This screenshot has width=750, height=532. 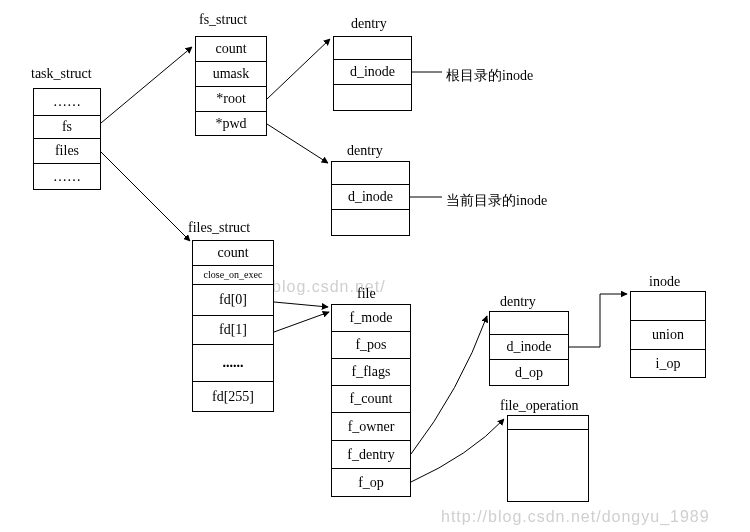 I want to click on task-struct-table: …… fs files ……, so click(x=67, y=139).